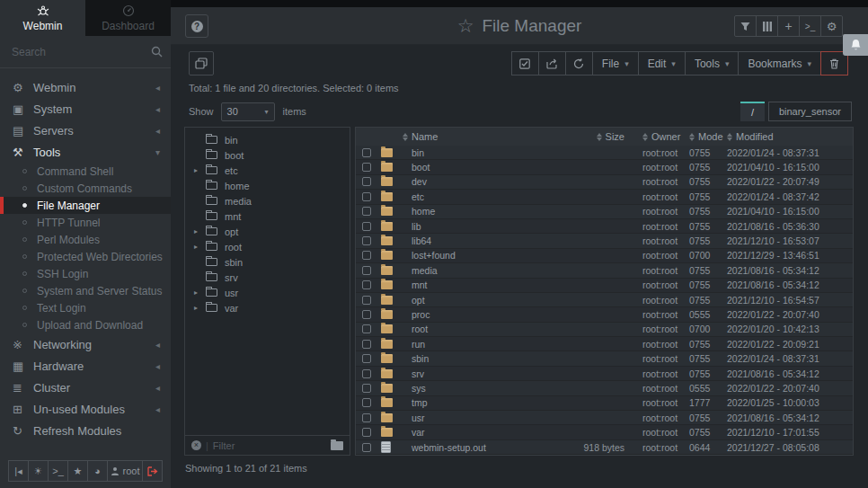  I want to click on table-row-etc: etc root:root 0755 2022/01/24 - 08:37:42, so click(604, 197).